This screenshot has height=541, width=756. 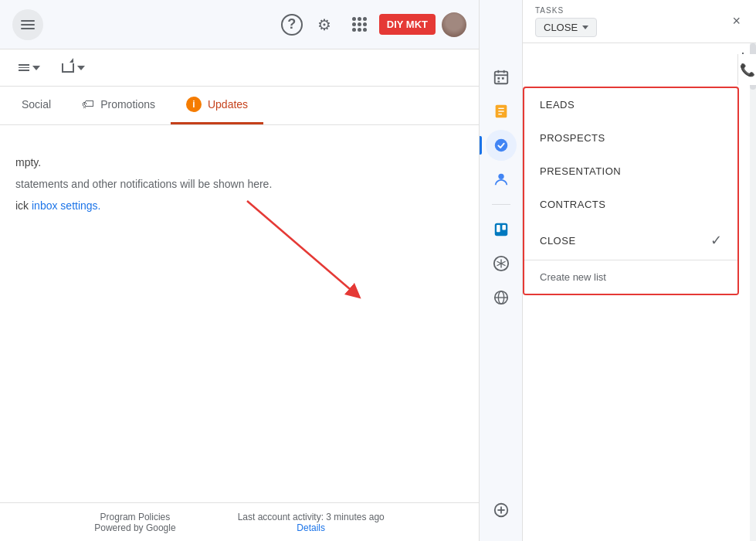 What do you see at coordinates (239, 184) in the screenshot?
I see `content-area: mpty. statements and other notifications…` at bounding box center [239, 184].